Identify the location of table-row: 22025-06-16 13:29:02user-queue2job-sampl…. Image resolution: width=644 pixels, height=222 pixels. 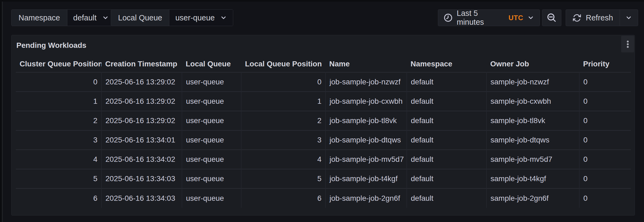
(323, 121).